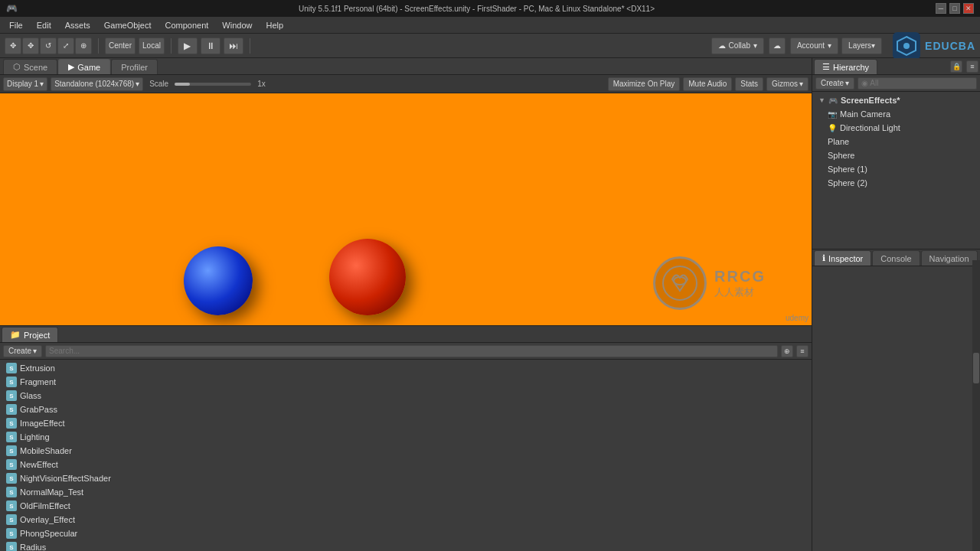 Image resolution: width=980 pixels, height=551 pixels. What do you see at coordinates (896, 155) in the screenshot?
I see `hier-item-sphere: Sphere` at bounding box center [896, 155].